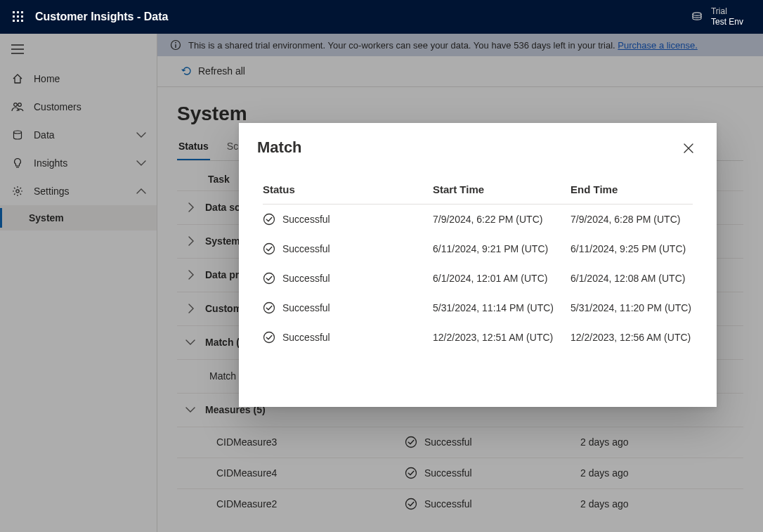 The width and height of the screenshot is (763, 532). Describe the element at coordinates (689, 148) in the screenshot. I see `close-button` at that location.